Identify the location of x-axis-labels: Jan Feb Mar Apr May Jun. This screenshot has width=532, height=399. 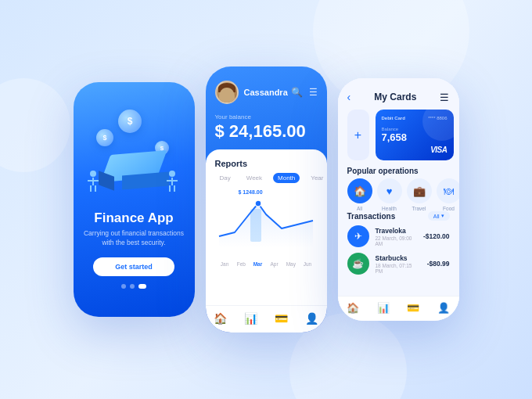
(266, 264).